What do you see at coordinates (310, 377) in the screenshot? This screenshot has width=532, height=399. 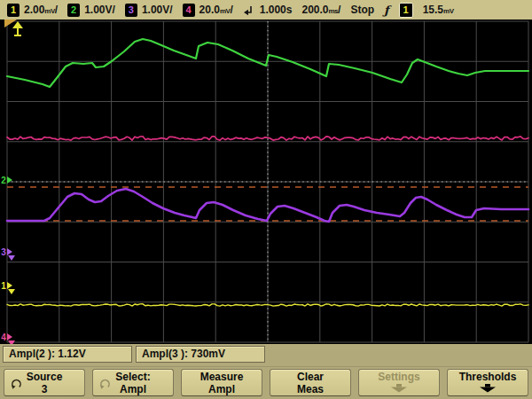 I see `softkey-label: Clear` at bounding box center [310, 377].